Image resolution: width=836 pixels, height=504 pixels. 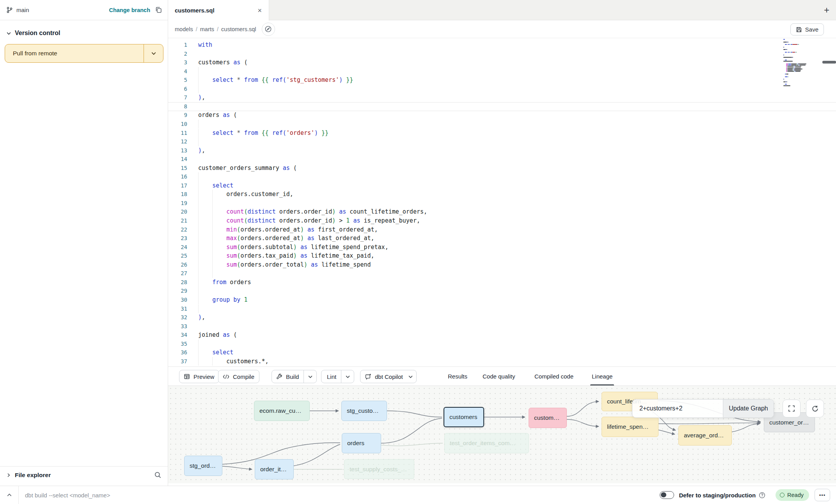 I want to click on code-line: 18 orders.customer_id,, so click(x=502, y=194).